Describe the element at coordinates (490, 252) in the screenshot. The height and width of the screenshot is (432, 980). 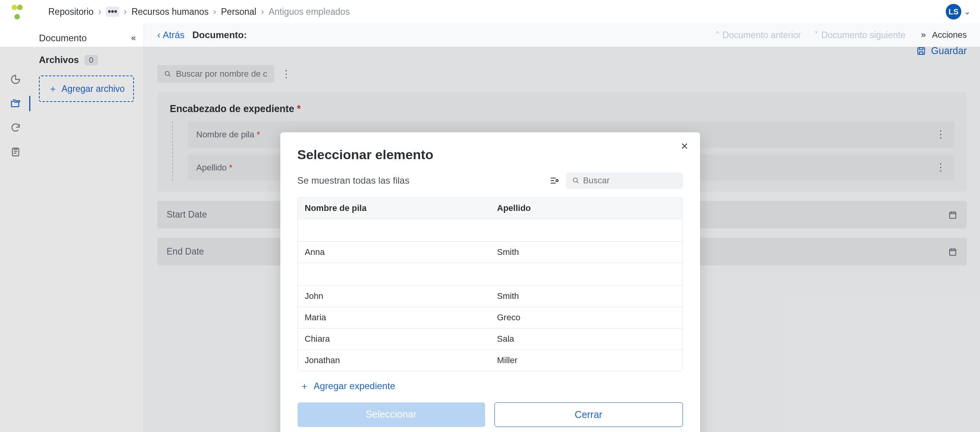
I see `table-row: AnnaSmith` at that location.